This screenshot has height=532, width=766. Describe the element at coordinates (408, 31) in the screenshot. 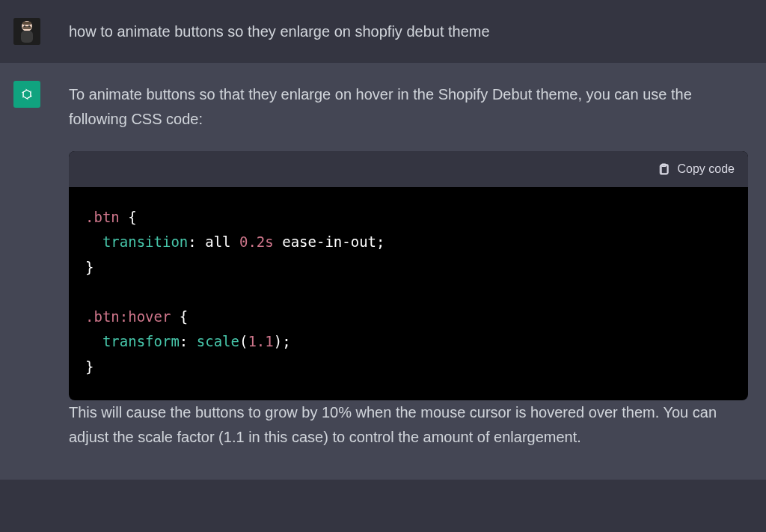

I see `user-message-text: how to animate buttons so they enlarge o…` at that location.